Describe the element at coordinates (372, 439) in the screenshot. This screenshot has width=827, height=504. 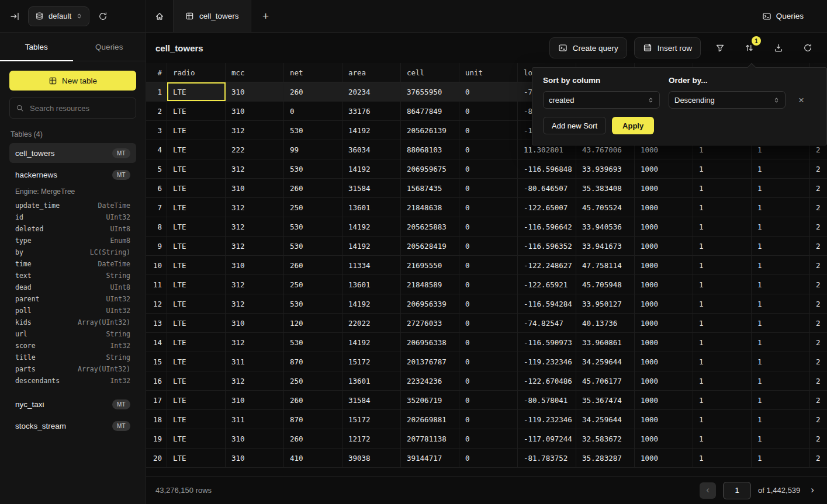
I see `table-cell: 12172` at that location.